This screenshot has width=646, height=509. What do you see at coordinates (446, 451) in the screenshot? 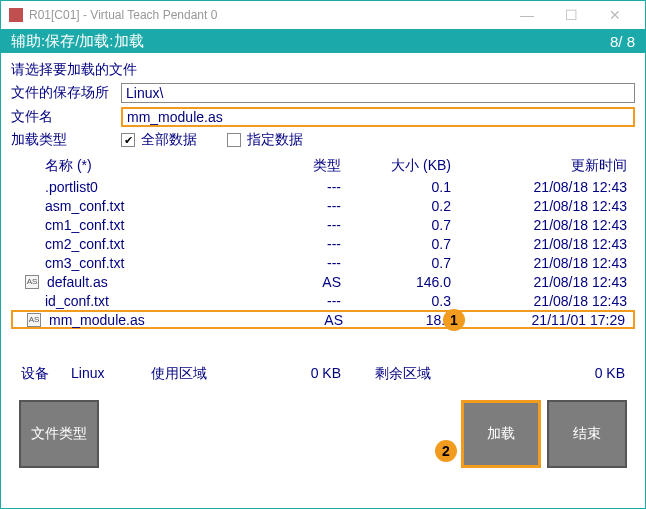
I see `callout-badge-2: 2` at bounding box center [446, 451].